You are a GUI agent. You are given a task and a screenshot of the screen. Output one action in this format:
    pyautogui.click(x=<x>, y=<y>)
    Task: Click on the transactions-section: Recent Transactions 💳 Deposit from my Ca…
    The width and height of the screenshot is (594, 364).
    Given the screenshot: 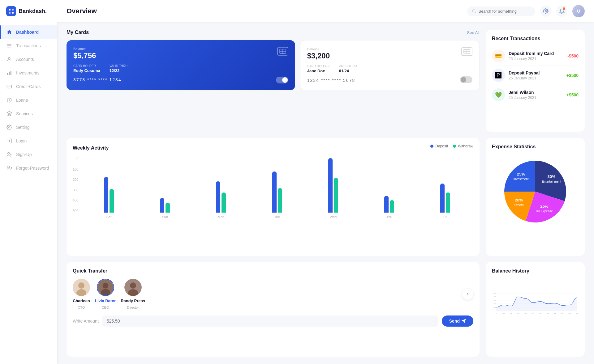 What is the action you would take?
    pyautogui.click(x=535, y=81)
    